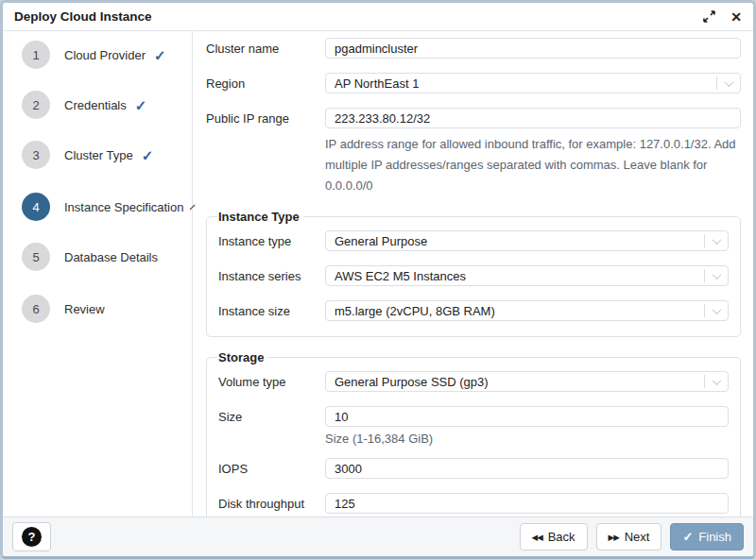  What do you see at coordinates (272, 276) in the screenshot?
I see `instance-series-label: Instance series` at bounding box center [272, 276].